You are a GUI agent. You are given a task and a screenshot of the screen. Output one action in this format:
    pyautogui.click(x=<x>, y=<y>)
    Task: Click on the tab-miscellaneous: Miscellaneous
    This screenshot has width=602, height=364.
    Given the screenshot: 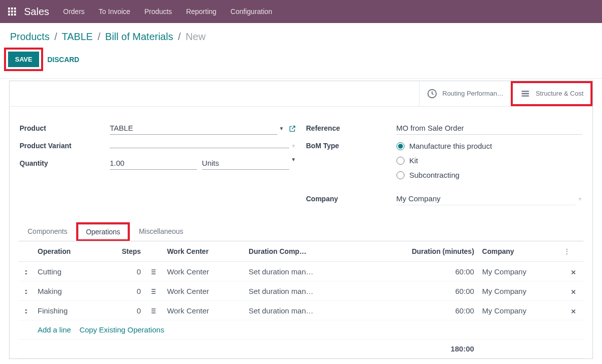 What is the action you would take?
    pyautogui.click(x=161, y=231)
    